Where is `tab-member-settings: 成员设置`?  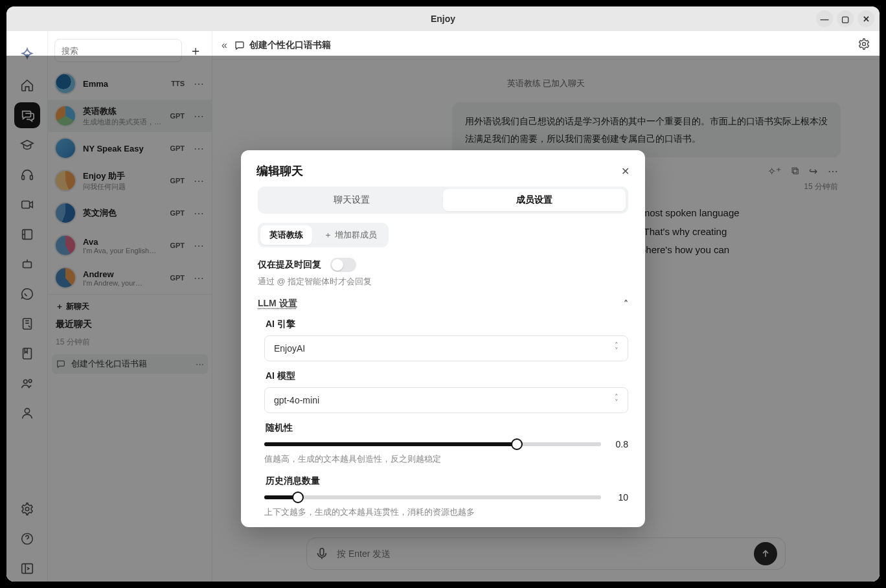
tab-member-settings: 成员设置 is located at coordinates (534, 200).